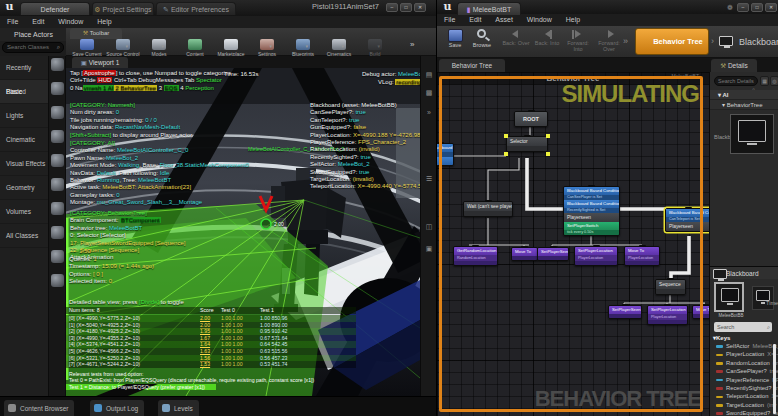 This screenshot has width=778, height=416. Describe the element at coordinates (96, 34) in the screenshot. I see `toolbar-tab: ⚒ Toolbar` at that location.